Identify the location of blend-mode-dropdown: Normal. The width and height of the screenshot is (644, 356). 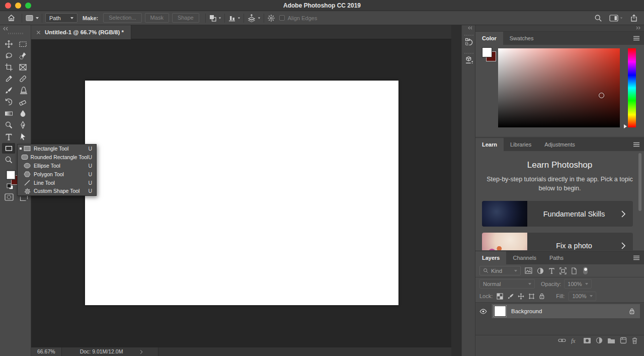
(507, 284).